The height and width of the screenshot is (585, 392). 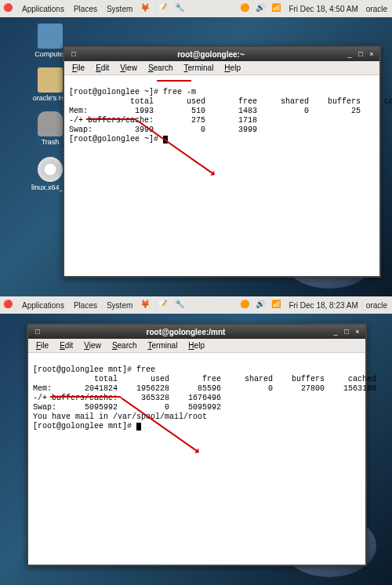 What do you see at coordinates (50, 124) in the screenshot?
I see `trash-icon` at bounding box center [50, 124].